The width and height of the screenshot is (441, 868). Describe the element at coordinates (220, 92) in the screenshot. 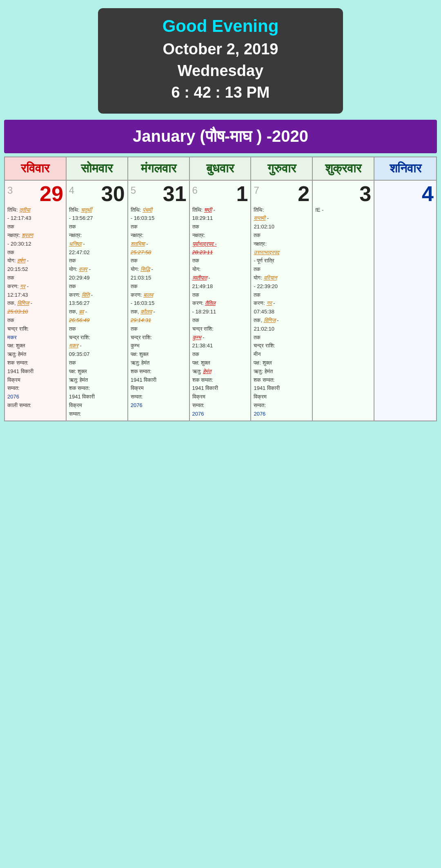

I see `time-text: 6 : 42 : 13 PM` at that location.